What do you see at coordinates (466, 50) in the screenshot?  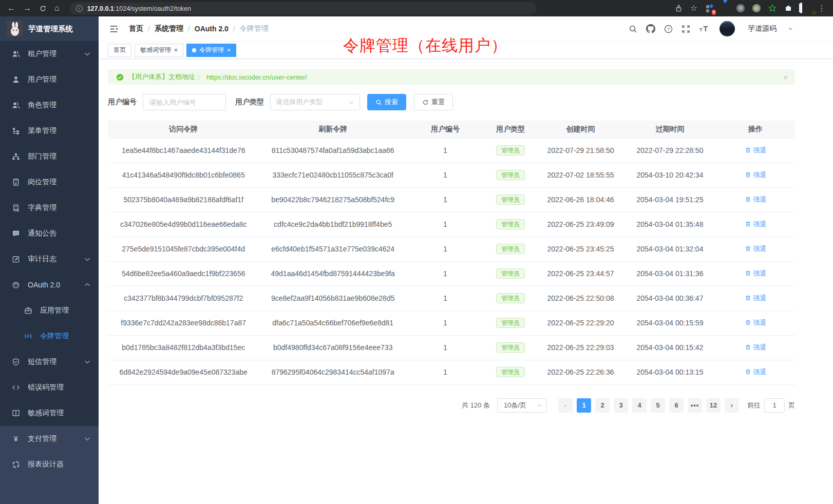 I see `tab-bar: 首页敏感词管理×令牌管理×` at bounding box center [466, 50].